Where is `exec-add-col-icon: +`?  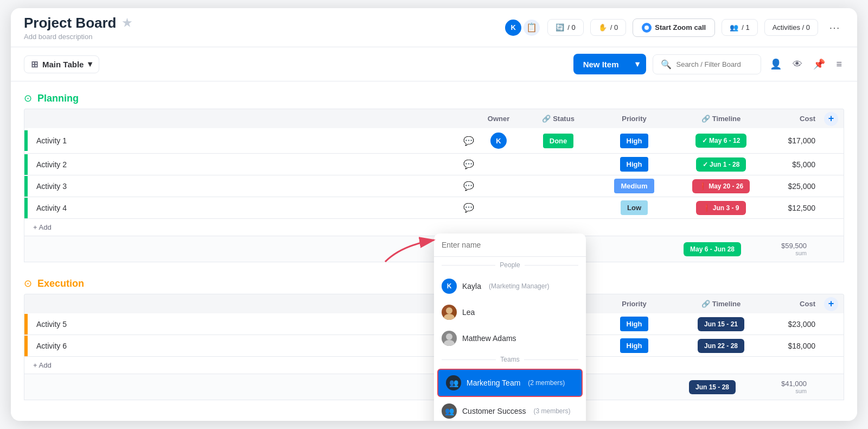
exec-add-col-icon: + is located at coordinates (834, 304).